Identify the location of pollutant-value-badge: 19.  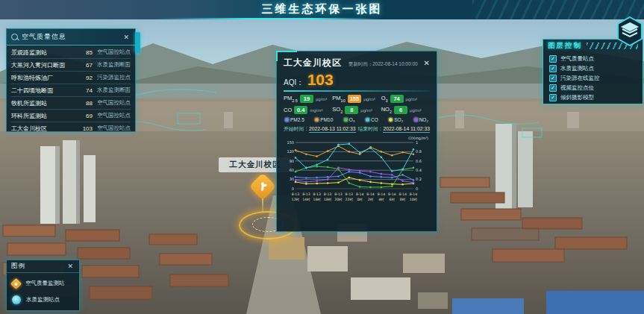
(307, 98).